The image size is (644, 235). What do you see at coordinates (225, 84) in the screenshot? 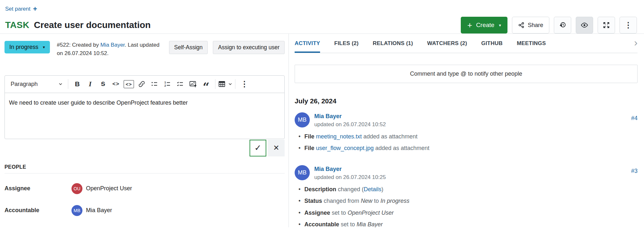
I see `insert-table-button` at bounding box center [225, 84].